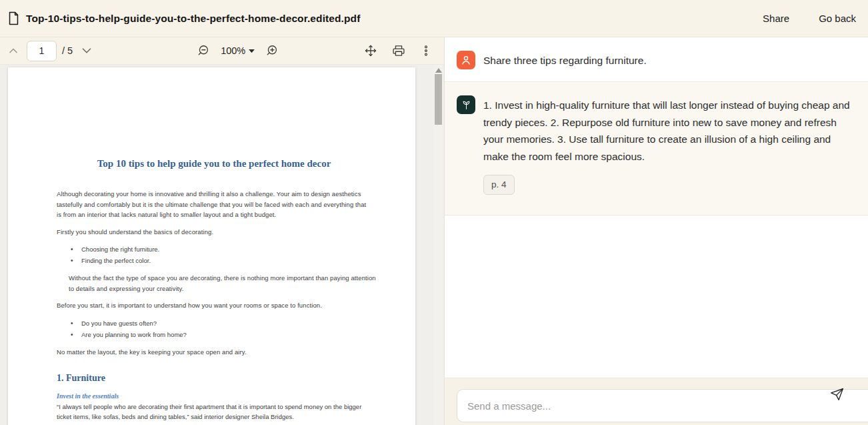 The width and height of the screenshot is (868, 425). What do you see at coordinates (439, 245) in the screenshot?
I see `pdf-scrollbar` at bounding box center [439, 245].